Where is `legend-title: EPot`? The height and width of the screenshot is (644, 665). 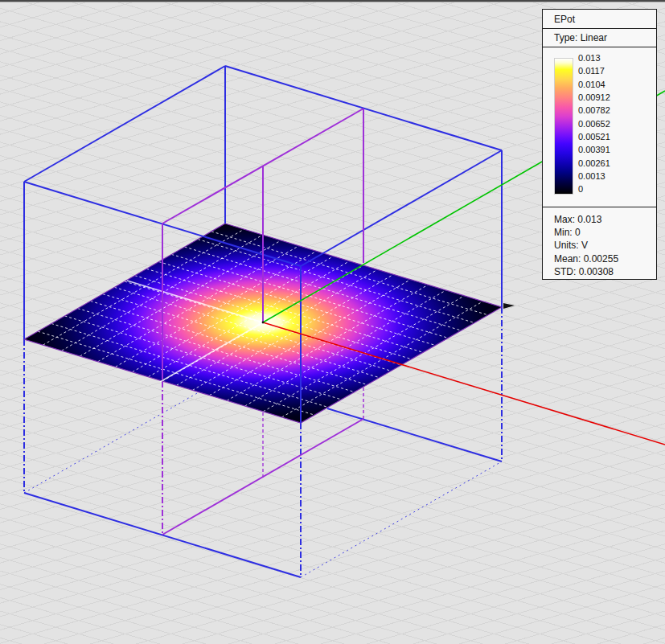 legend-title: EPot is located at coordinates (564, 19).